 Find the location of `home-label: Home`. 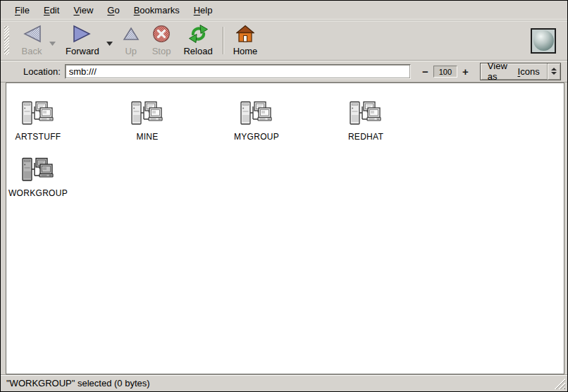

home-label: Home is located at coordinates (245, 51).